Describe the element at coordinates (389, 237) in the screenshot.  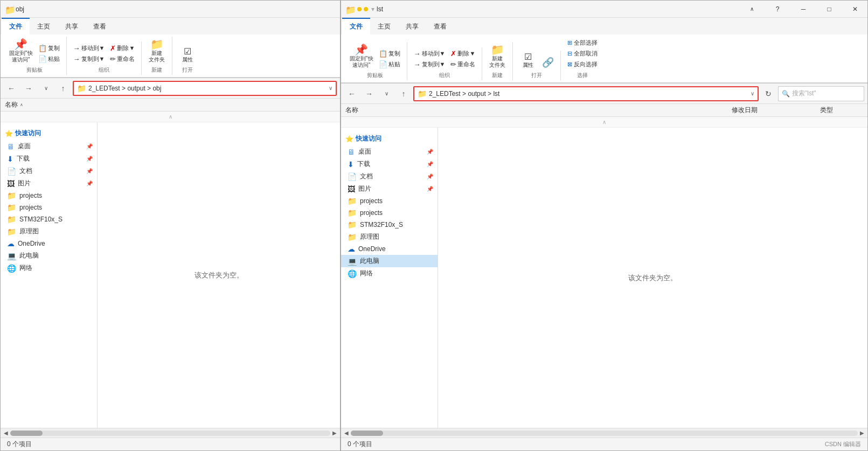
I see `right-sidebar-yuanli: 📁 原理图` at that location.